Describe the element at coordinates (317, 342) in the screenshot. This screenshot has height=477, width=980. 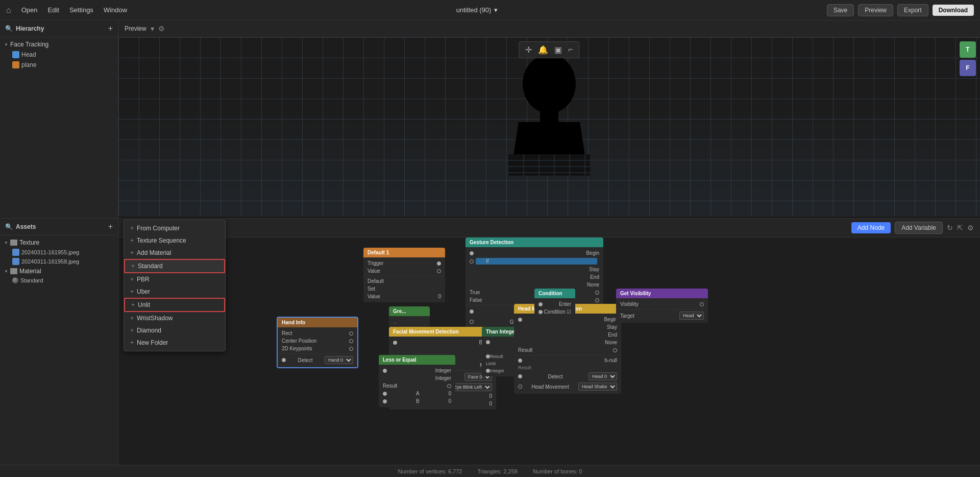
I see `hand-info-node: Hand Info Rect Center Position 2D Keypoi…` at that location.